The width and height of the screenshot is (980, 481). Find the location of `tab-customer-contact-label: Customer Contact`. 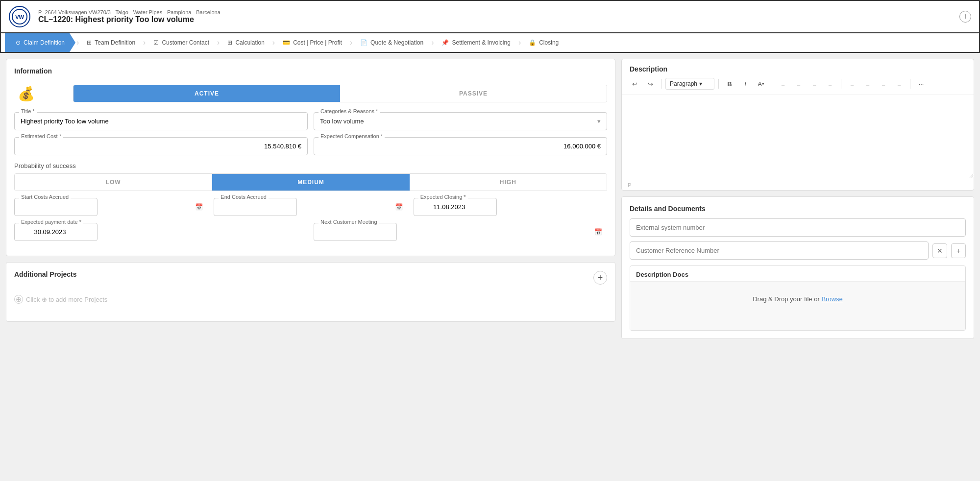

tab-customer-contact-label: Customer Contact is located at coordinates (185, 43).